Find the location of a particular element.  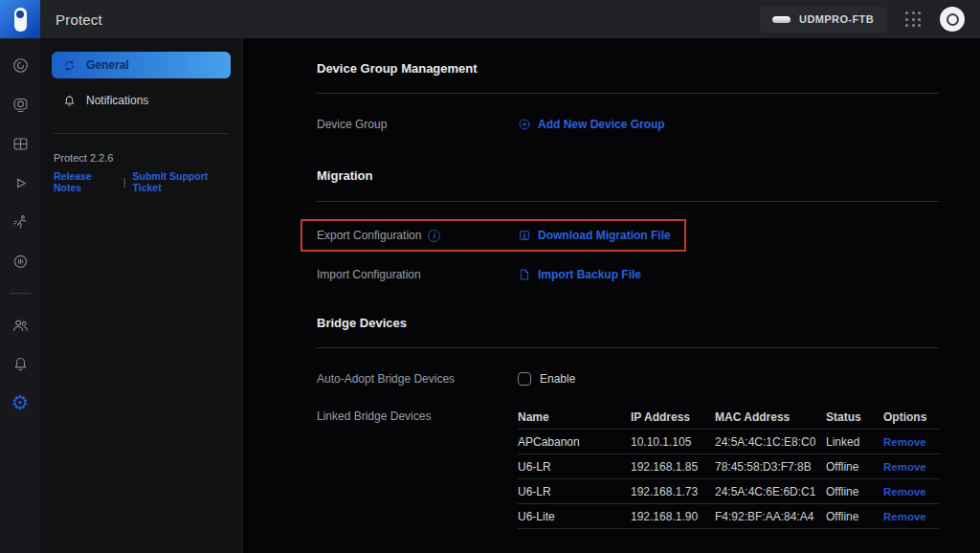

nav-dashboard is located at coordinates (20, 65).